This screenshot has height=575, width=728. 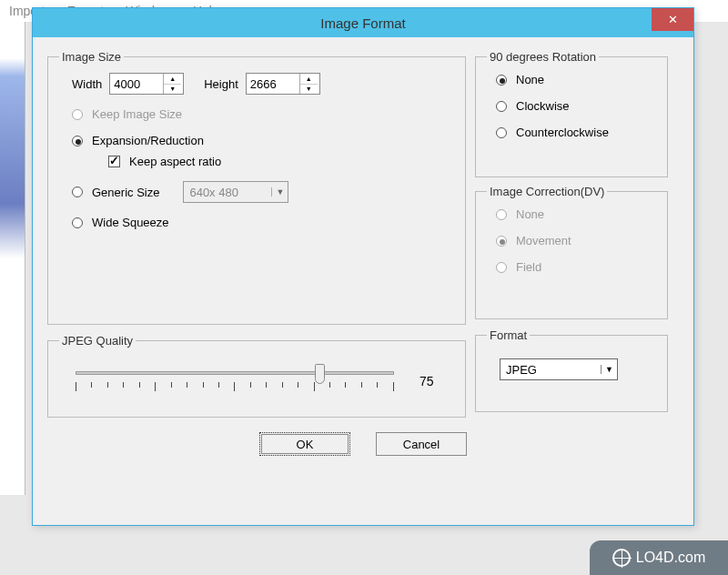 I want to click on height-down-icon: ▼, so click(x=309, y=89).